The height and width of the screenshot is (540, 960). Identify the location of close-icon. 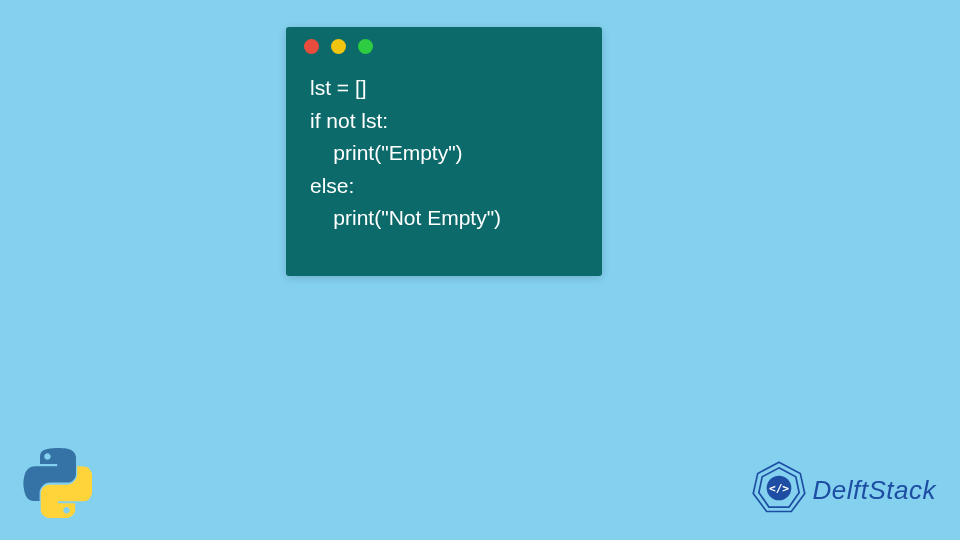
(312, 46).